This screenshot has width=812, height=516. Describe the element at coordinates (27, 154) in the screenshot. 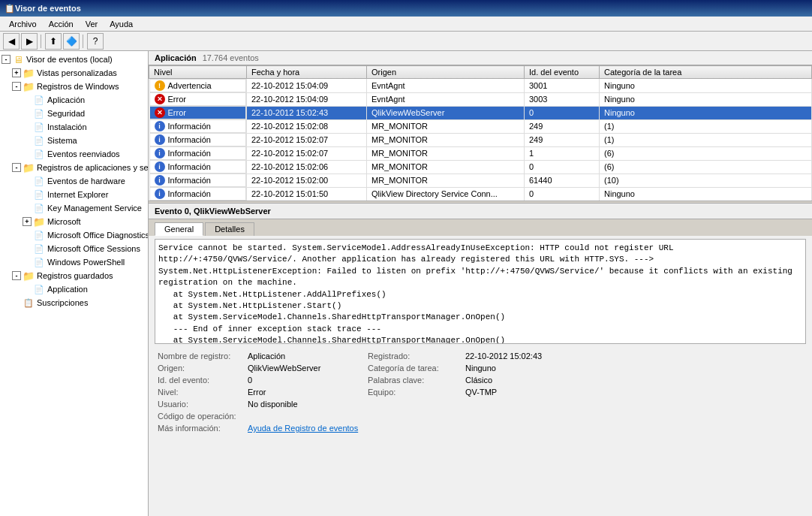

I see `tree-spacer-eventos-reen` at that location.